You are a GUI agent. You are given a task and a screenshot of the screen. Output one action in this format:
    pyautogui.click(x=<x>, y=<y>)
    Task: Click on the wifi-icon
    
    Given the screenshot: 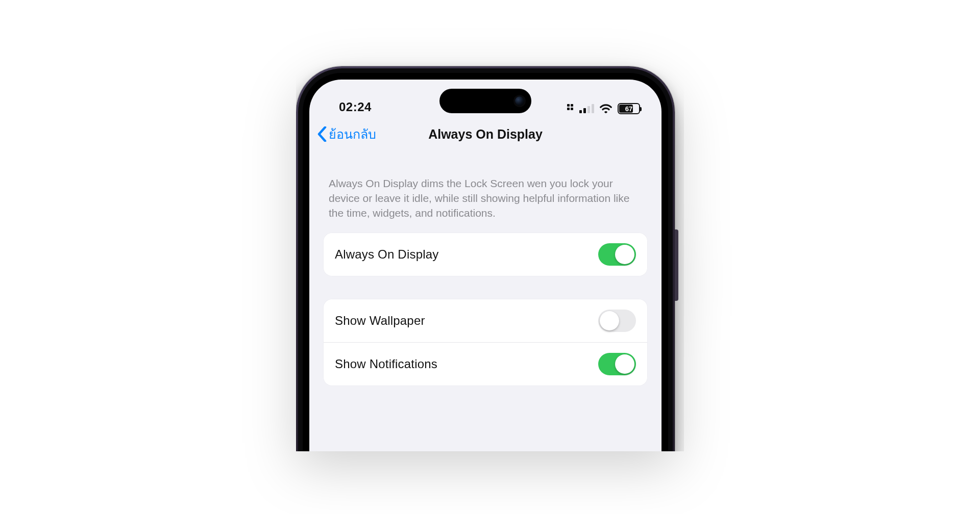 What is the action you would take?
    pyautogui.click(x=606, y=109)
    